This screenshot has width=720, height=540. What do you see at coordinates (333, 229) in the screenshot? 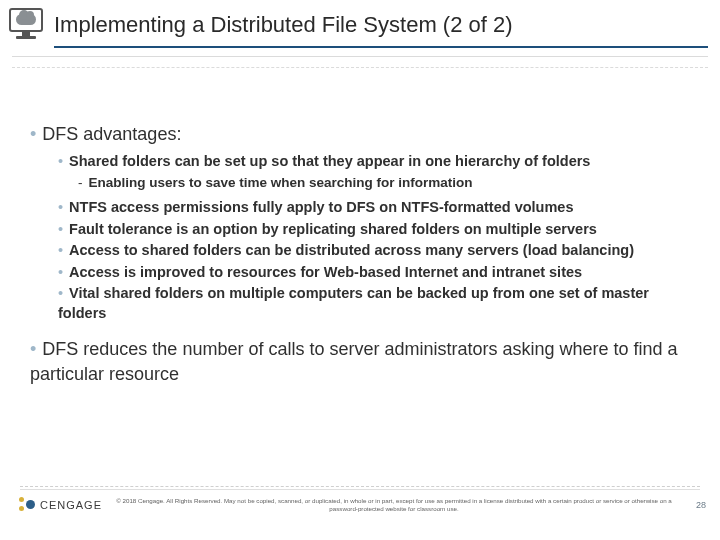
I see `bullet-text: Fault tolerance is an option by replicat…` at bounding box center [333, 229].